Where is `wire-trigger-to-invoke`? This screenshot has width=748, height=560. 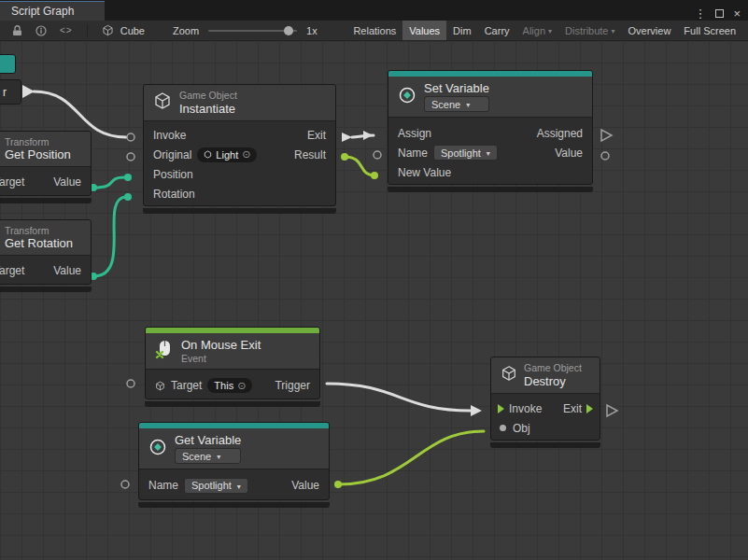 wire-trigger-to-invoke is located at coordinates (399, 398).